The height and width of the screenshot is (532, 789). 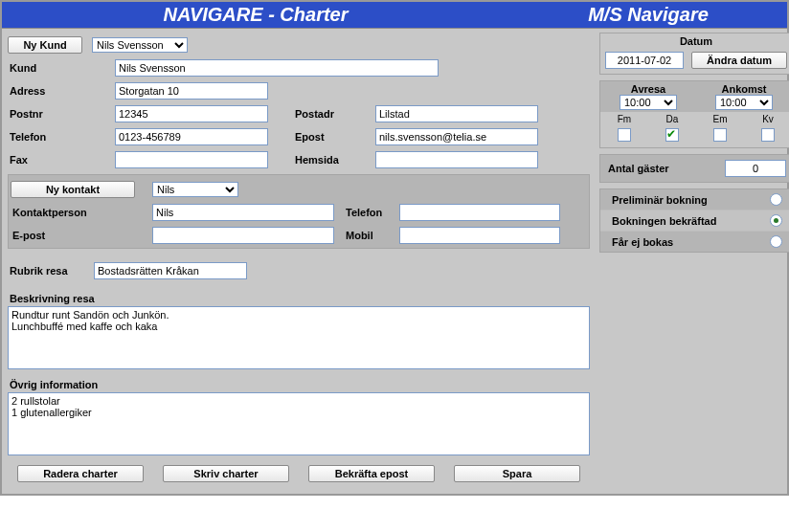 I want to click on delete-charter-button: Radera charter, so click(x=80, y=474).